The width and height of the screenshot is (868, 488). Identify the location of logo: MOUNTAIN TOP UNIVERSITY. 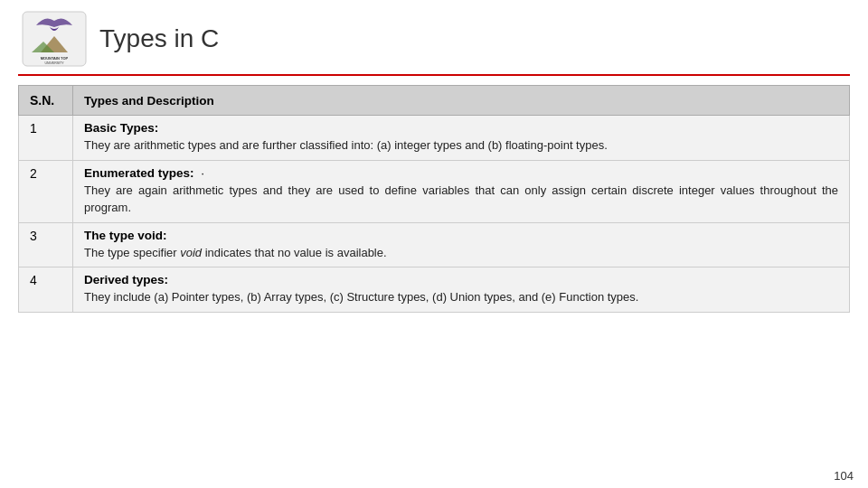
(54, 39).